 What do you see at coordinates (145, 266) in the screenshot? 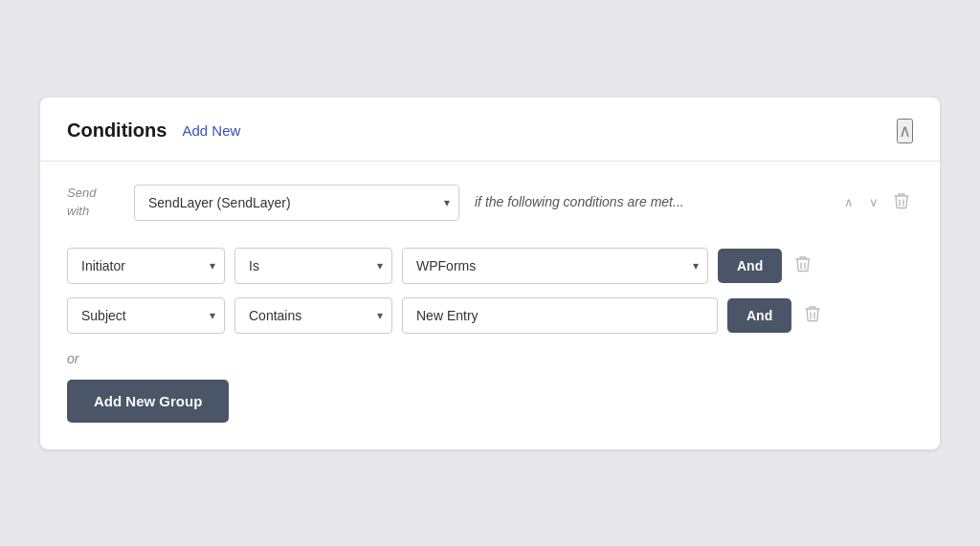
I see `field-select-1: Initiator Subject Body` at bounding box center [145, 266].